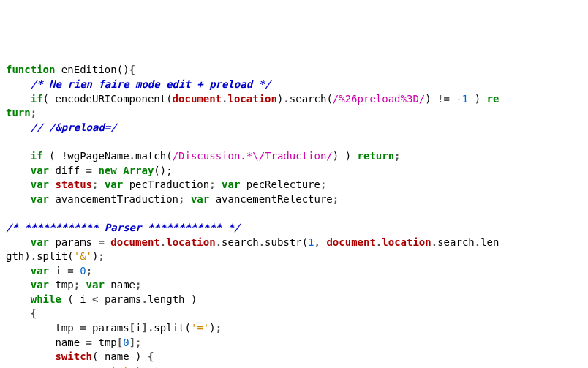 Image resolution: width=588 pixels, height=368 pixels. What do you see at coordinates (200, 328) in the screenshot?
I see `string: '='` at bounding box center [200, 328].